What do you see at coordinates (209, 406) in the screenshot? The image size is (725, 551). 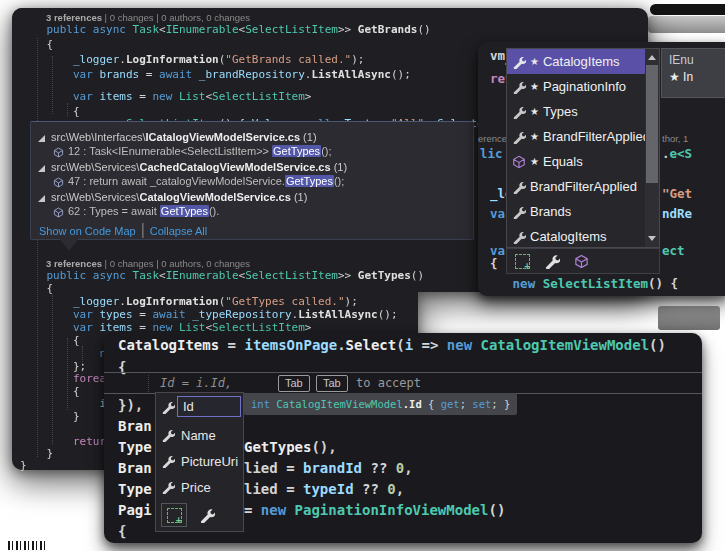 I see `selected-completion-box: Id` at bounding box center [209, 406].